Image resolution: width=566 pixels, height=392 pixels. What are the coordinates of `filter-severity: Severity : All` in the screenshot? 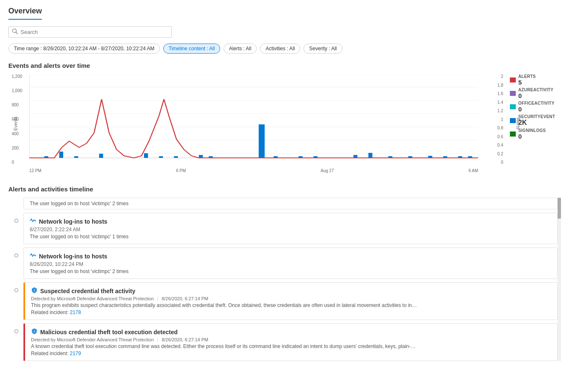 It's located at (323, 49).